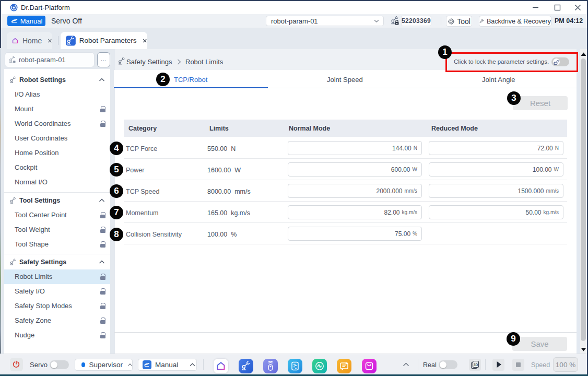 This screenshot has height=376, width=588. I want to click on svg-text: 3D, so click(476, 365).